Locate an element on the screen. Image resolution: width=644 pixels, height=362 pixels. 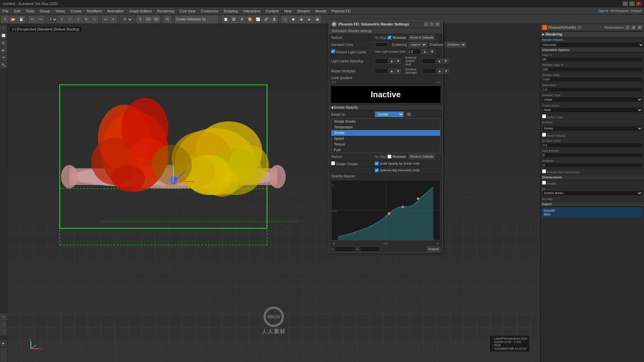
rotate-type-btn: ↻ is located at coordinates (4, 324).